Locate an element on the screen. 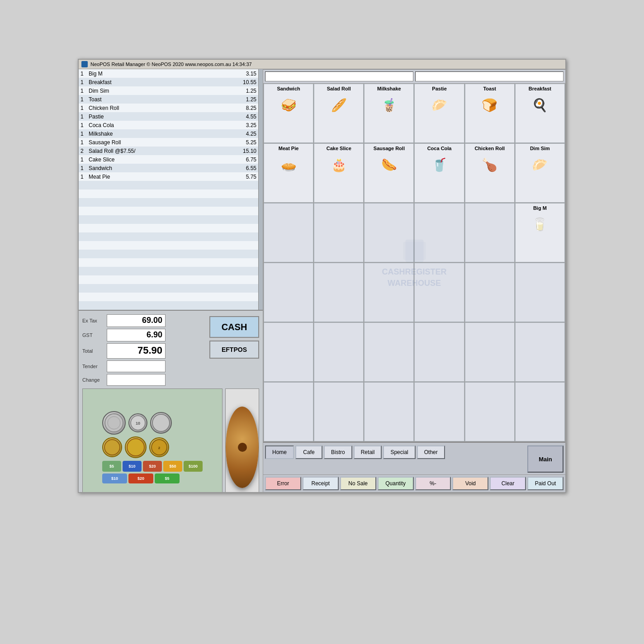 The height and width of the screenshot is (644, 644). quantity-button: Quantity is located at coordinates (396, 483).